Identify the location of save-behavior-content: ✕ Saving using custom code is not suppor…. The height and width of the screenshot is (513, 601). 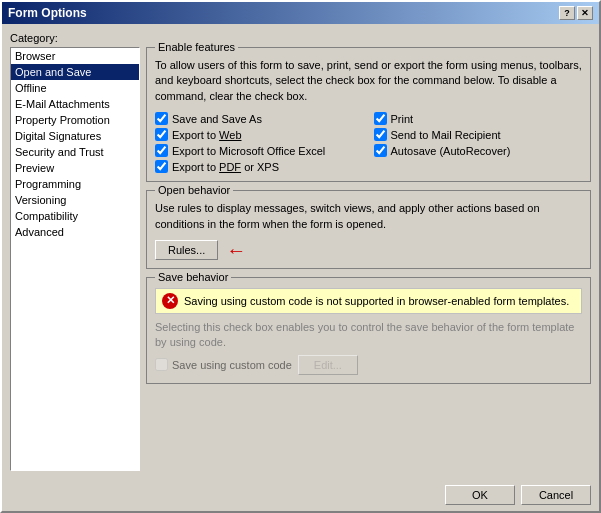
(368, 332).